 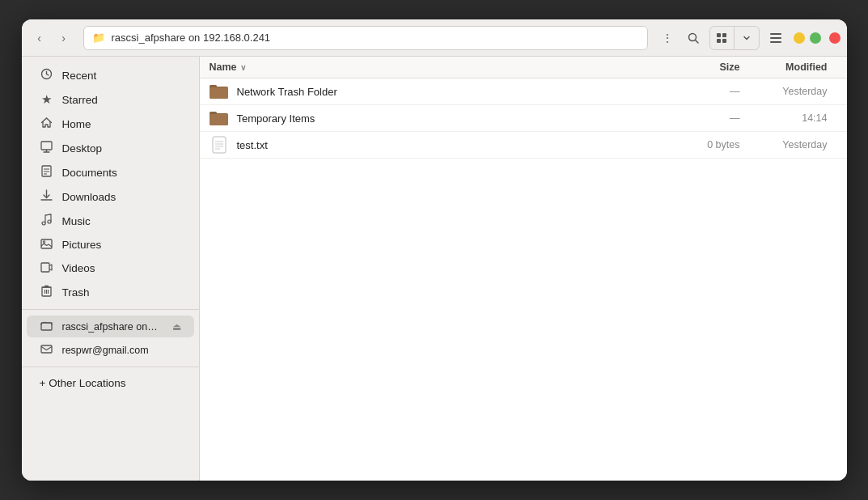 What do you see at coordinates (83, 149) in the screenshot?
I see `sidebar-item-desktop-label: Desktop` at bounding box center [83, 149].